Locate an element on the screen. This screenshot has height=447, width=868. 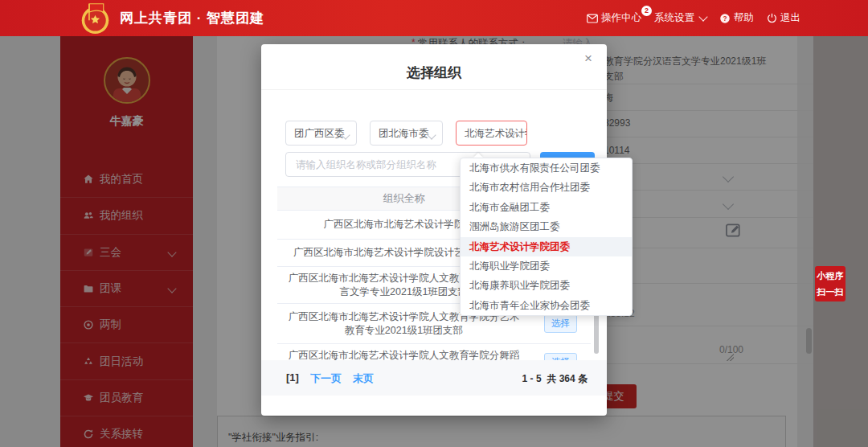
power-icon is located at coordinates (772, 18).